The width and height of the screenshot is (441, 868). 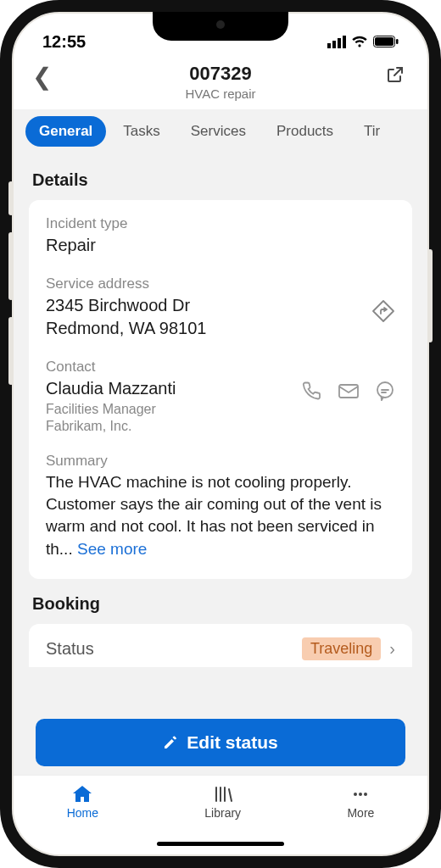 What do you see at coordinates (220, 397) in the screenshot?
I see `contact-block: Contact Claudia Mazzanti Facilities Mana…` at bounding box center [220, 397].